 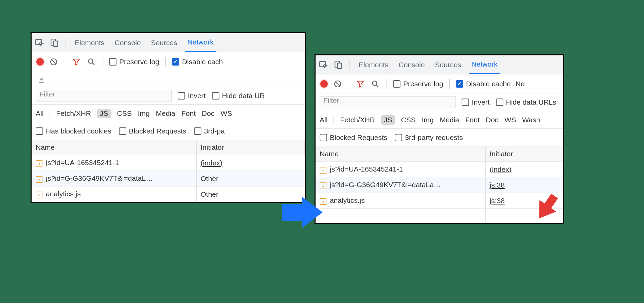 I want to click on download-icon, so click(x=41, y=79).